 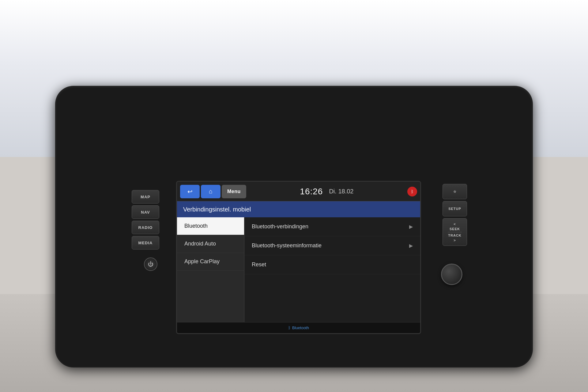 I want to click on seek-track-button: < SEEK TRACK >, so click(x=455, y=232).